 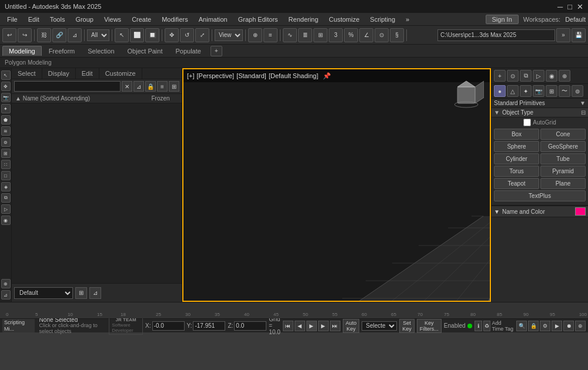 What do you see at coordinates (6, 86) in the screenshot?
I see `icon-move: ✥` at bounding box center [6, 86].